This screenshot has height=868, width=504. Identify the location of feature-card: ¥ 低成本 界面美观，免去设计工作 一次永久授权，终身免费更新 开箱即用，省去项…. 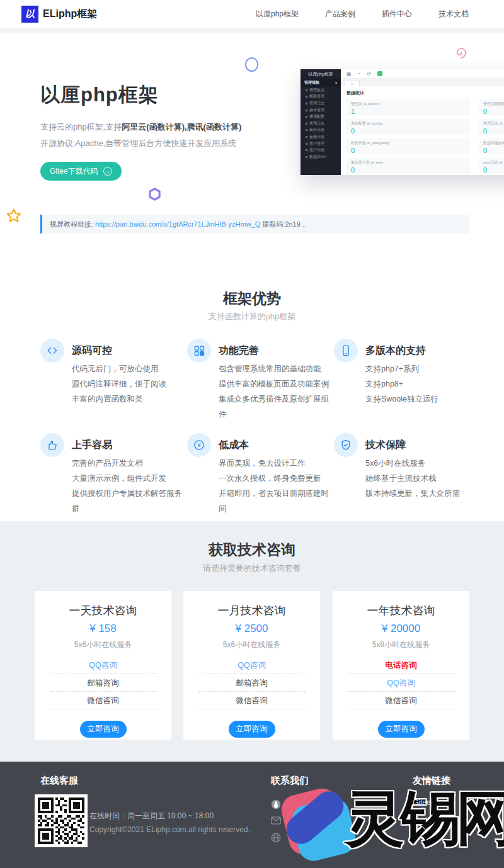
(261, 480).